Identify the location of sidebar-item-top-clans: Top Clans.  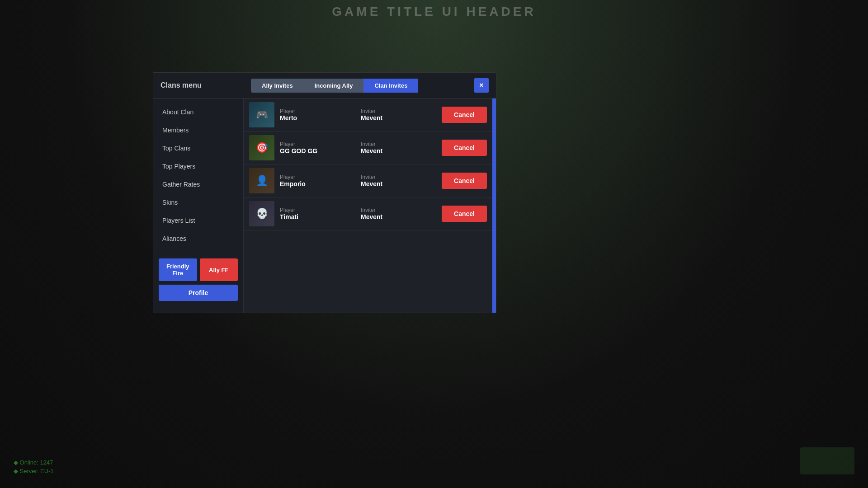
(198, 148).